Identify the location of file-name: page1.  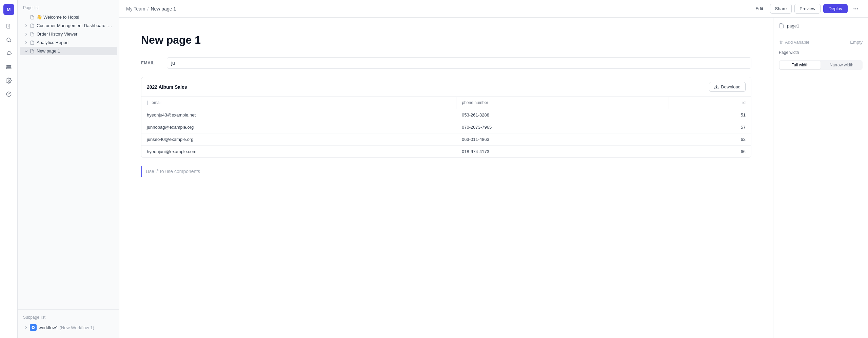
(793, 26).